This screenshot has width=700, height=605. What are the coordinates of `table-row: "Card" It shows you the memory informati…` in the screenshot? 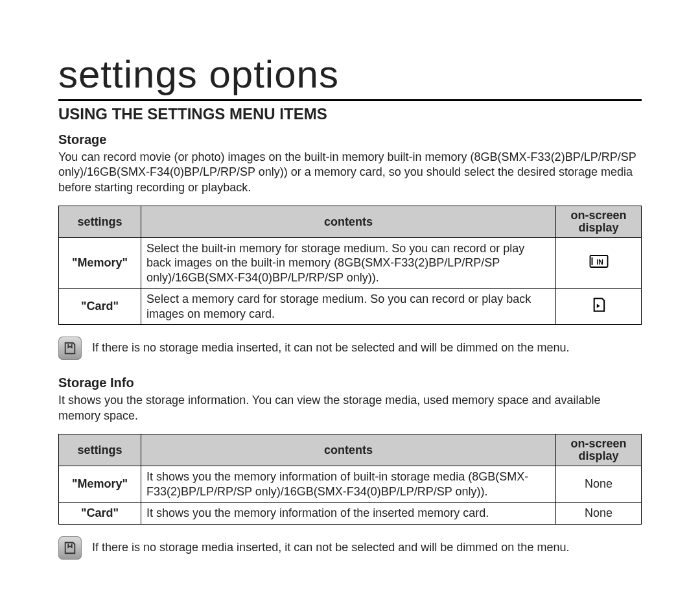 It's located at (350, 514).